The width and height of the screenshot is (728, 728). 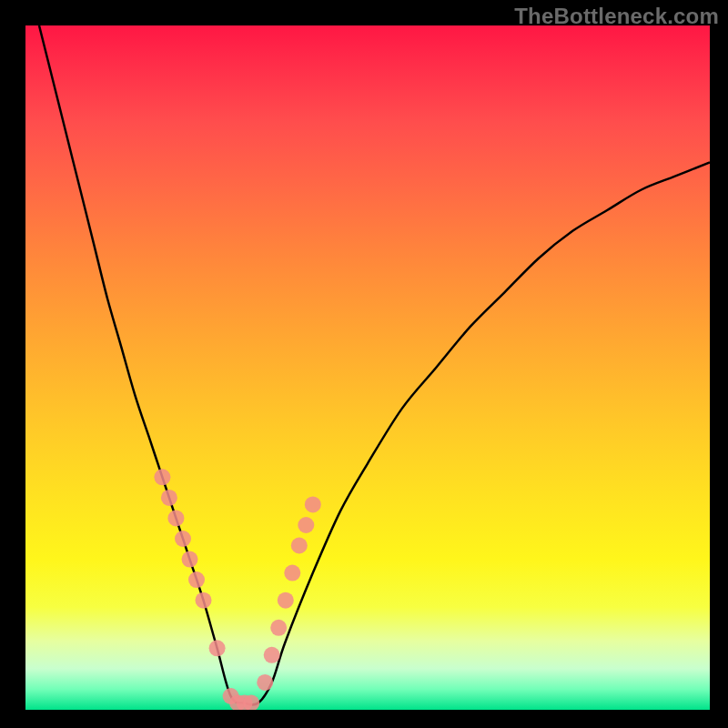 I want to click on data-markers, so click(x=237, y=590).